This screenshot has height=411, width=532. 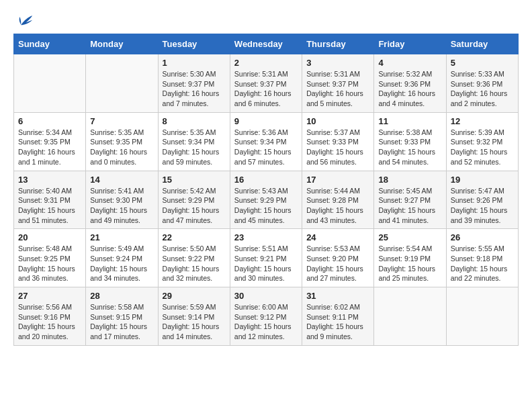 I want to click on logo, so click(x=23, y=20).